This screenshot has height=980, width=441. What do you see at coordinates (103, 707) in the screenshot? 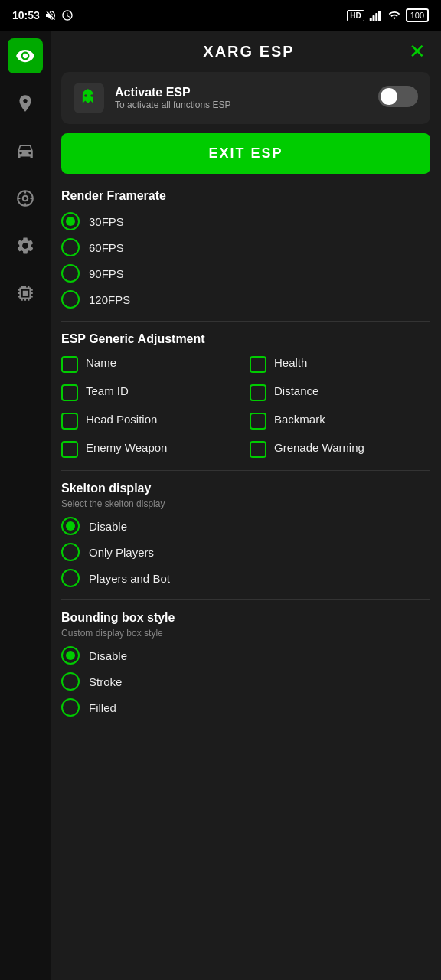
I see `bbox-filled-label: Filled` at bounding box center [103, 707].